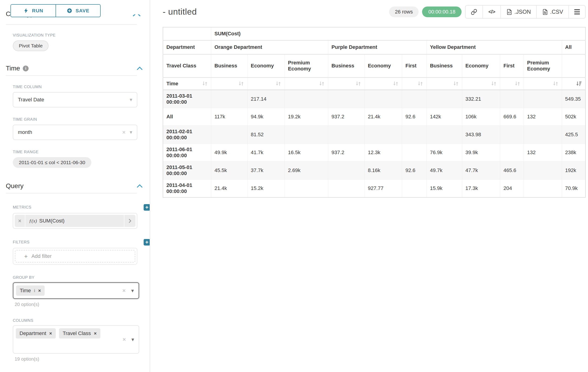 This screenshot has height=372, width=588. What do you see at coordinates (36, 333) in the screenshot?
I see `dimension-tag: Department×` at bounding box center [36, 333].